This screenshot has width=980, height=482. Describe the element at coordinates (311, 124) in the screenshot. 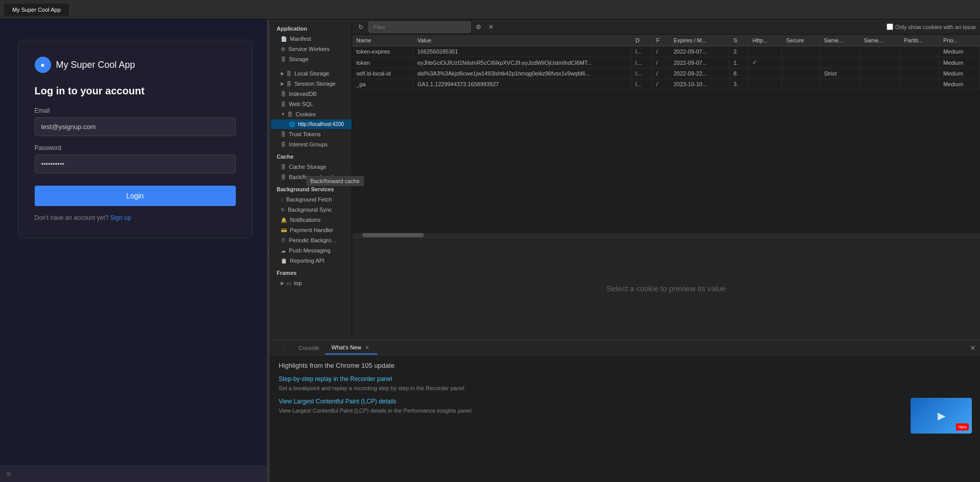

I see `sidebar-item-cookies-localhost: 🌐 http://localhost:4200` at that location.